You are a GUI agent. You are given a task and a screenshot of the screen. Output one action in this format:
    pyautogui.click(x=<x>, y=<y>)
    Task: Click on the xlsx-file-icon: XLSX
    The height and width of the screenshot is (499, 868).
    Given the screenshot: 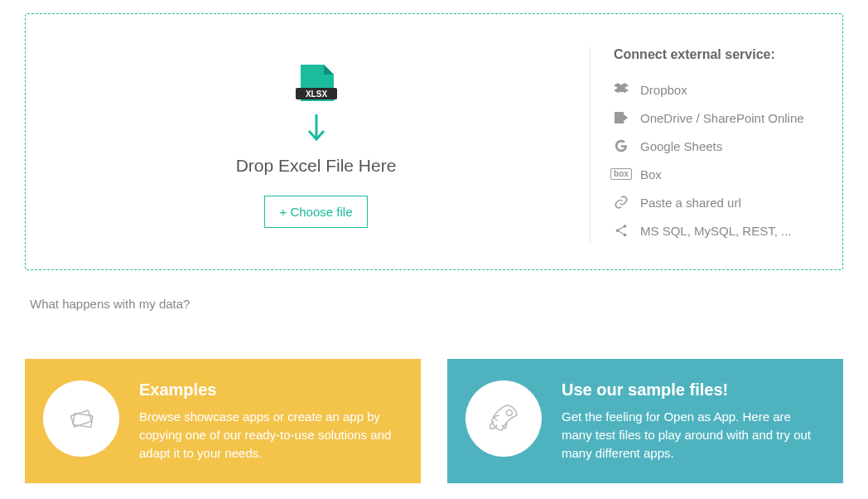 What is the action you would take?
    pyautogui.click(x=316, y=104)
    